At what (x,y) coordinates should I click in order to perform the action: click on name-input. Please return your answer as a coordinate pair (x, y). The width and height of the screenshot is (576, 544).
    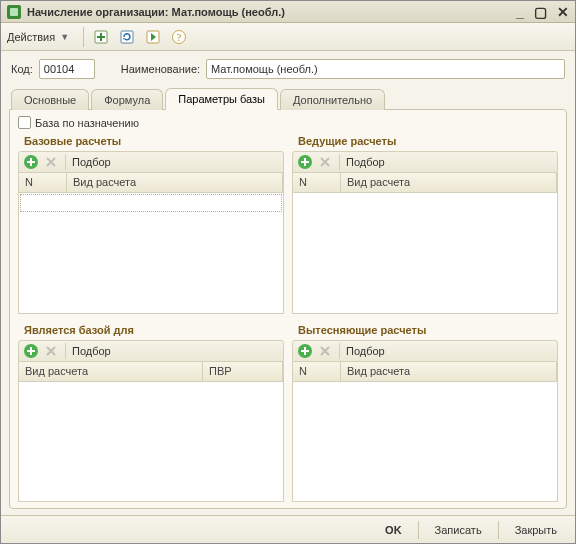
    Looking at the image, I should click on (386, 69).